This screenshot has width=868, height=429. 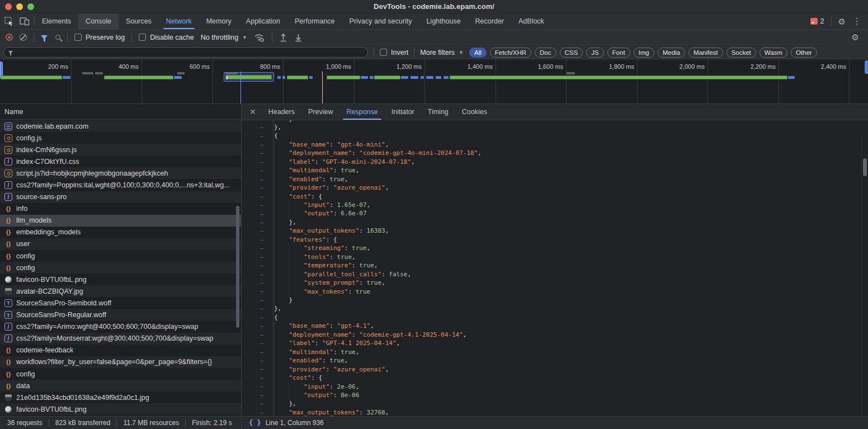 I want to click on close-details-icon: ✕, so click(x=252, y=112).